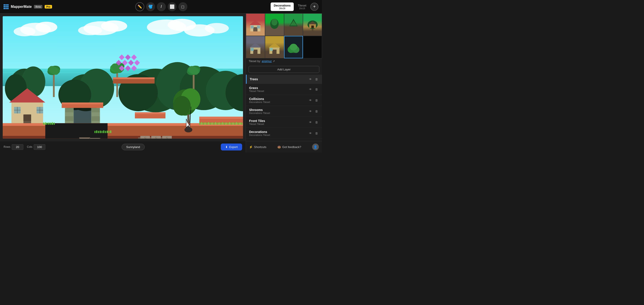 Image resolution: width=644 pixels, height=305 pixels. Describe the element at coordinates (150, 7) in the screenshot. I see `magic-tool: 🪣` at that location.